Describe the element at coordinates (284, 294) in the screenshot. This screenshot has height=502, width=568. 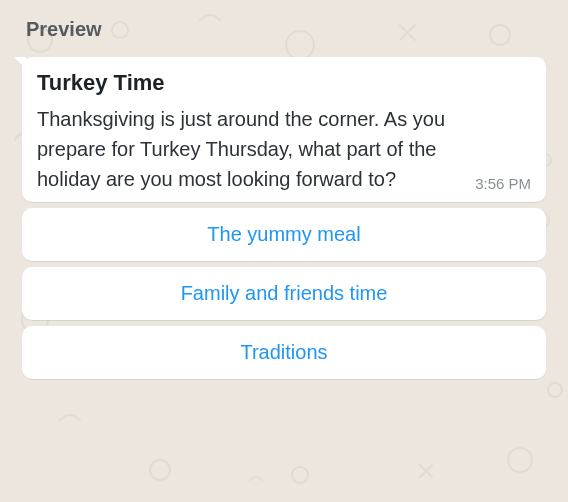
I see `quick-reply-option-2: Family and friends time` at that location.